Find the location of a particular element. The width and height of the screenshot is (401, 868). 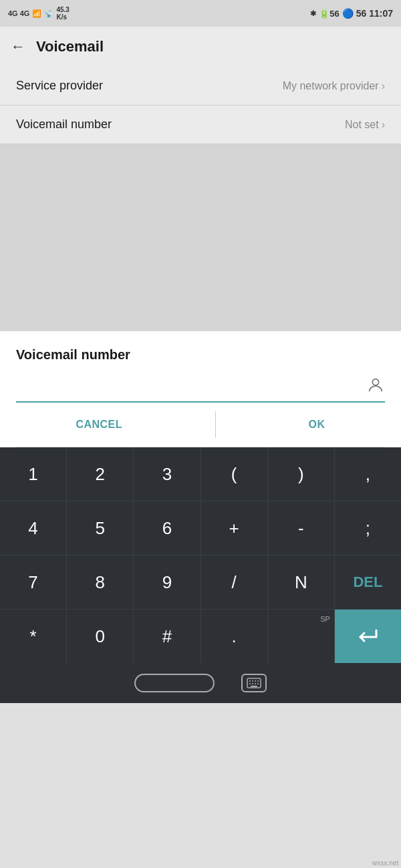

voicemail-dialog: Voicemail number CANCEL OK is located at coordinates (200, 389).